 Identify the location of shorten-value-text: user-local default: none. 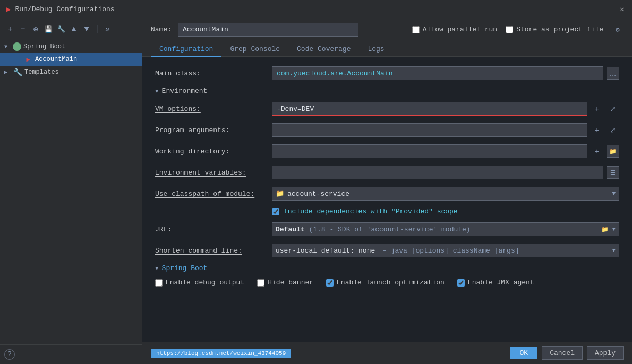
(325, 250).